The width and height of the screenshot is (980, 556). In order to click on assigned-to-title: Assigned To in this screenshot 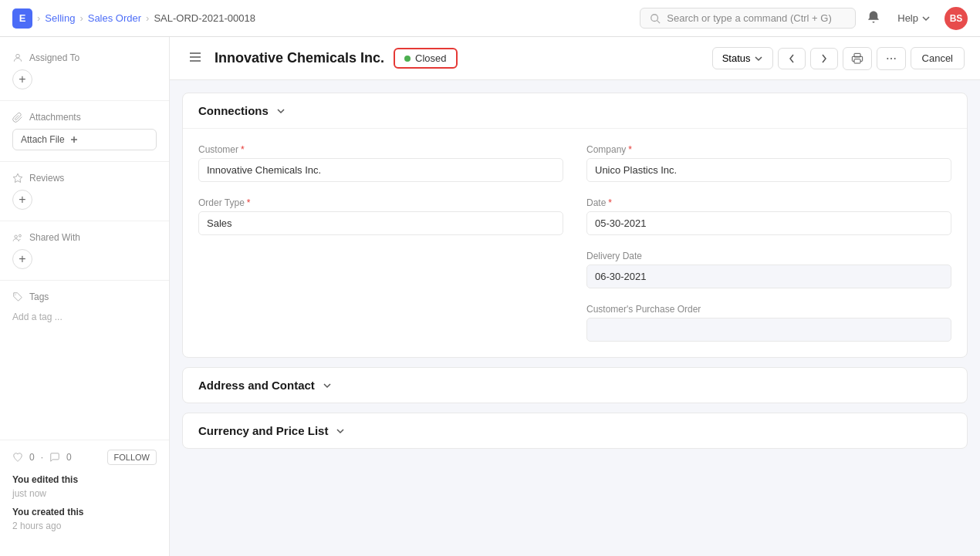, I will do `click(85, 58)`.